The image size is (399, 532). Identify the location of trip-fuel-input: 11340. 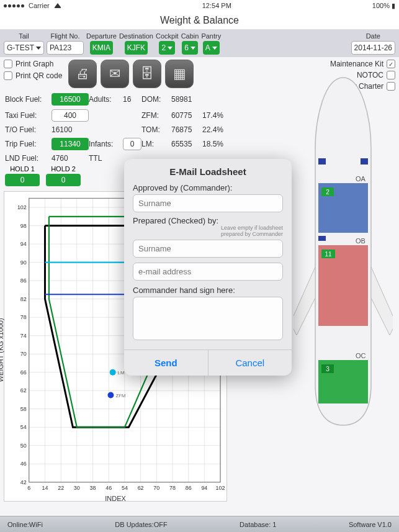
(70, 144).